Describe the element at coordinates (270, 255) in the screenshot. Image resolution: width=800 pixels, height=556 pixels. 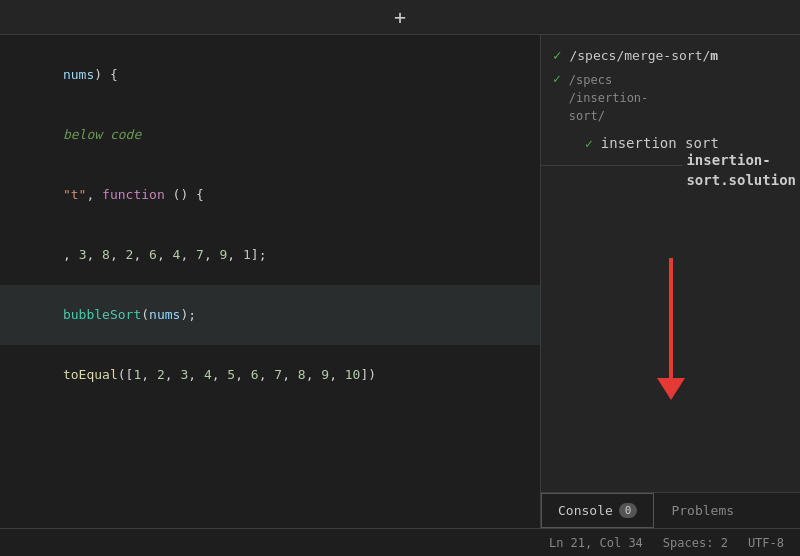
I see `code-line-array: , 3, 8, 2, 6, 4, 7, 9, 1];` at that location.